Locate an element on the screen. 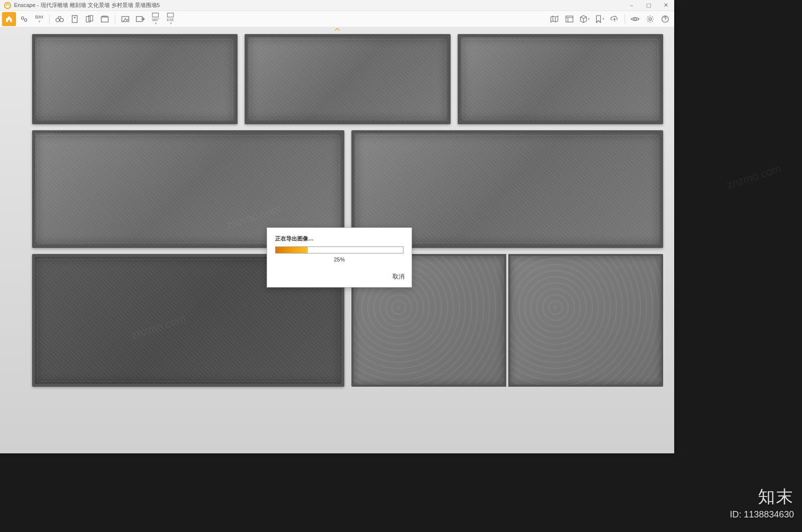  progress-percent: 25% is located at coordinates (339, 259).